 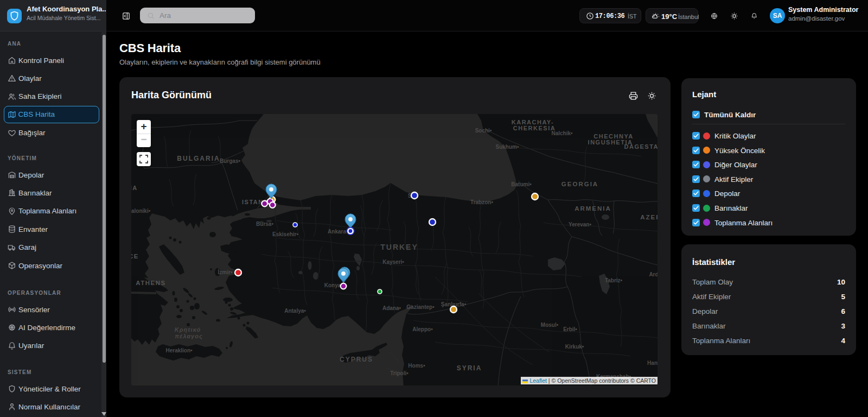 What do you see at coordinates (392, 308) in the screenshot?
I see `svg-text: Adana•` at bounding box center [392, 308].